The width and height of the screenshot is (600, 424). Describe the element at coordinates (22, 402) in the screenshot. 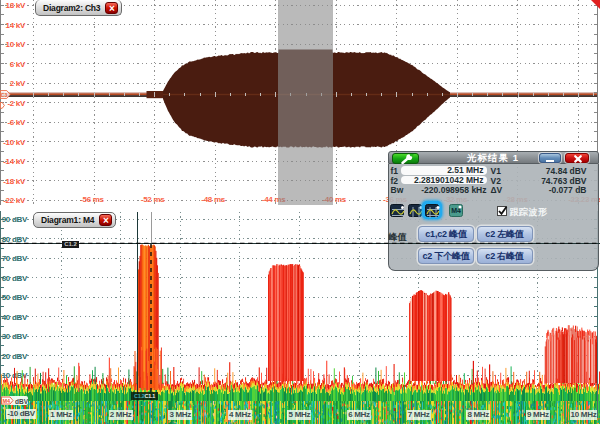

I see `svg-text: dBV` at that location.